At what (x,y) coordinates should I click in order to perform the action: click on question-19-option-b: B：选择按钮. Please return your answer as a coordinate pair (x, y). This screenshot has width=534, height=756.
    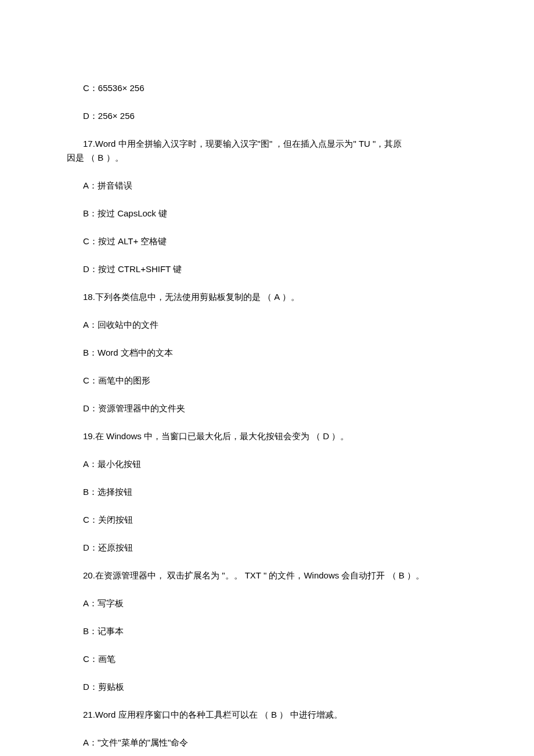
    Looking at the image, I should click on (267, 492).